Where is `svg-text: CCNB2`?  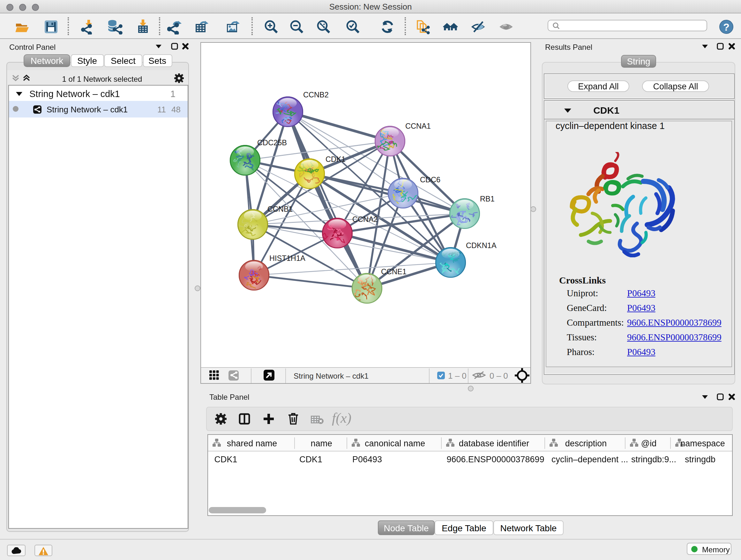 svg-text: CCNB2 is located at coordinates (316, 95).